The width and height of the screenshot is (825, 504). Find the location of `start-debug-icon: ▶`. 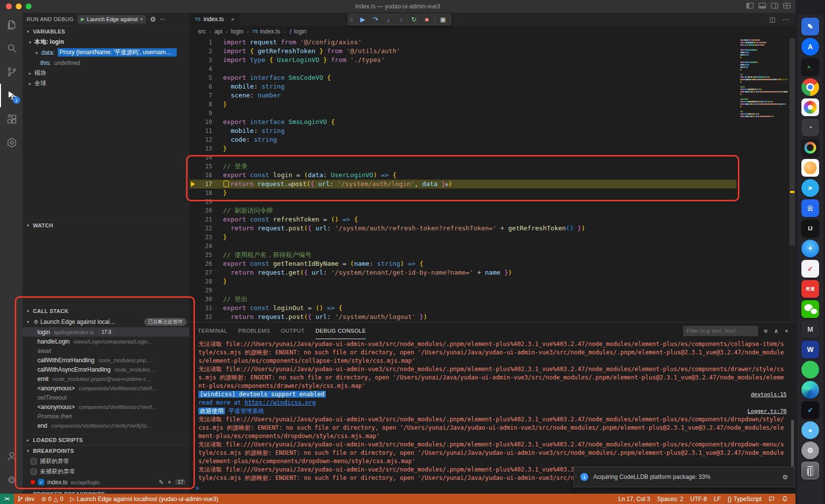

start-debug-icon: ▶ is located at coordinates (83, 19).